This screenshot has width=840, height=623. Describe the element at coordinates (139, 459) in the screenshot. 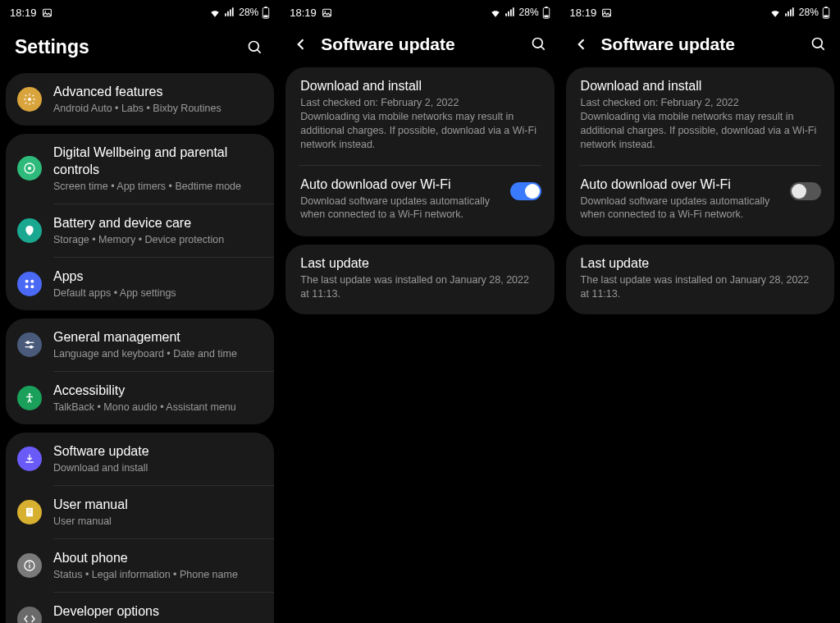

I see `settings-item-software-update: Software update Download and install` at that location.